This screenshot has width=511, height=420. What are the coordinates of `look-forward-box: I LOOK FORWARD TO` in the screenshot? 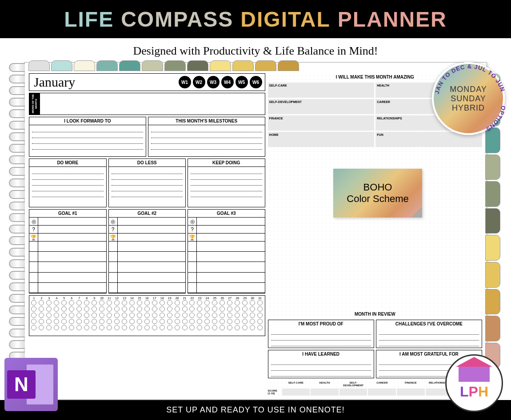 It's located at (88, 137).